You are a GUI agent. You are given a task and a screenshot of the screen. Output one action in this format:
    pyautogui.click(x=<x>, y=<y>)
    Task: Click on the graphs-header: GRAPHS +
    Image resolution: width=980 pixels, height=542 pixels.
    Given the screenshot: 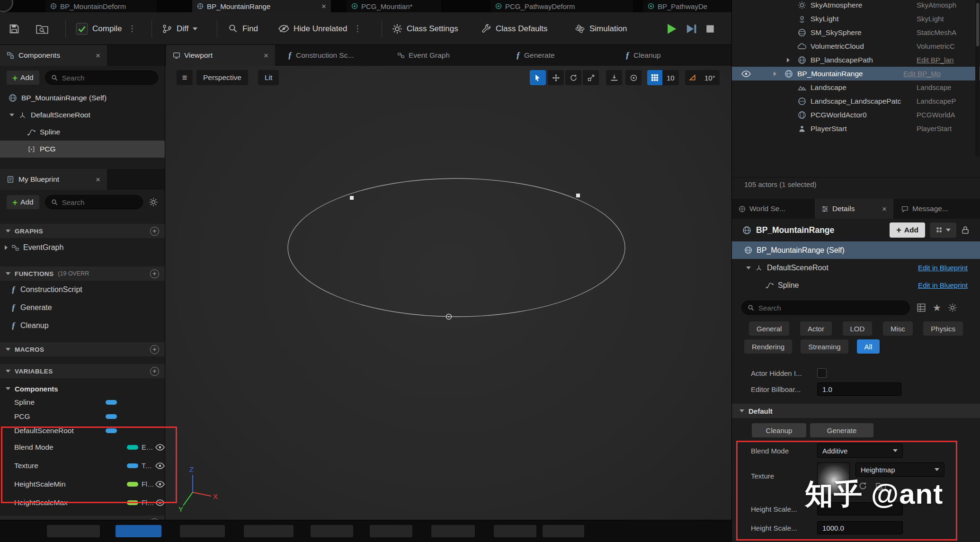 What is the action you would take?
    pyautogui.click(x=82, y=231)
    